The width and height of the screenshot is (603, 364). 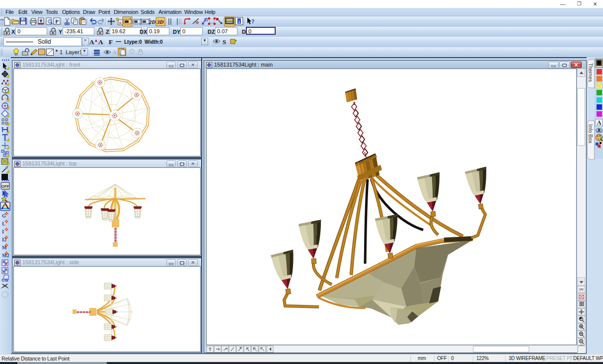 I want to click on svg-text: I, so click(x=3, y=231).